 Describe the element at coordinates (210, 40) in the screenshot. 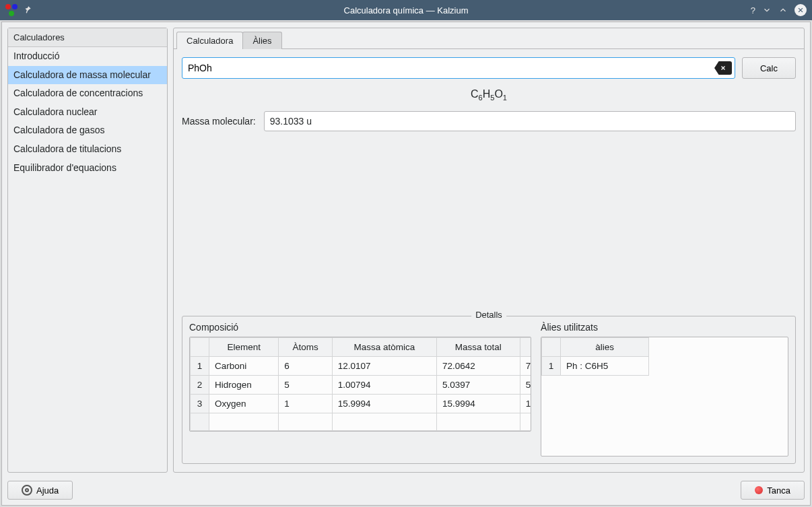

I see `tab-calculadora: Calculadora` at that location.